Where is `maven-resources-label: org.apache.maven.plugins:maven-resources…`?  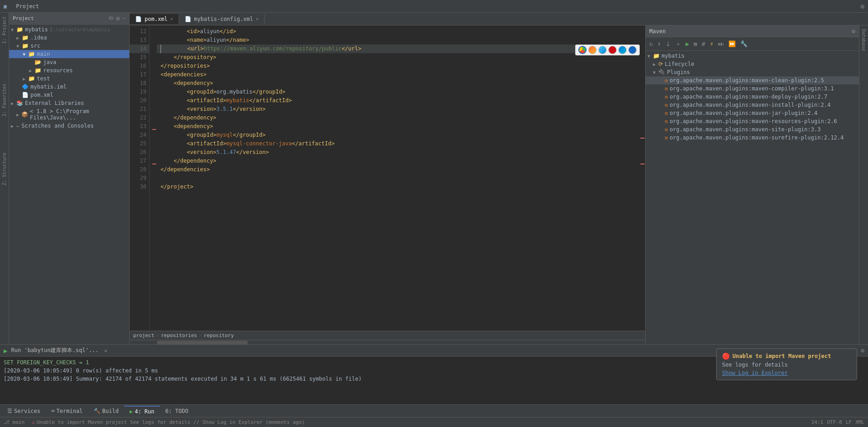 maven-resources-label: org.apache.maven.plugins:maven-resources… is located at coordinates (753, 121).